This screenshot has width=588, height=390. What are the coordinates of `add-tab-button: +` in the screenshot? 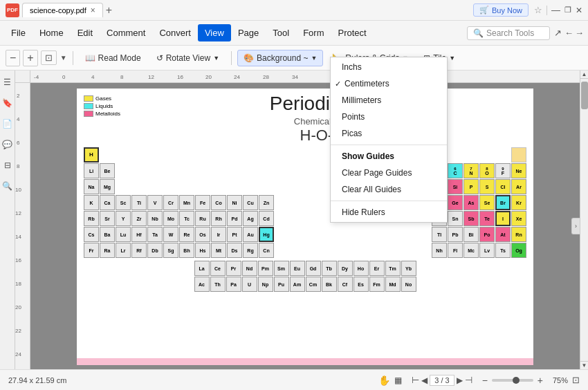 It's located at (109, 10).